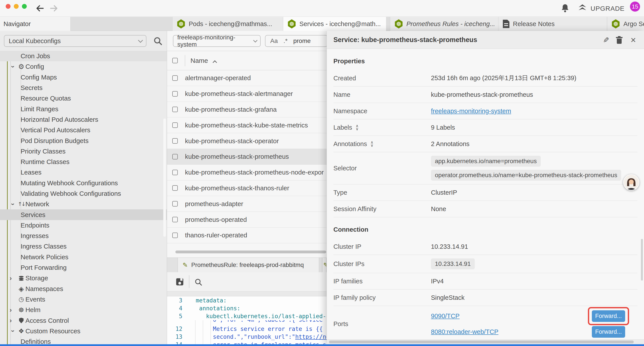 The height and width of the screenshot is (346, 644). I want to click on cluster-tab: ☸ Services - icecheng@math... ×, so click(334, 24).